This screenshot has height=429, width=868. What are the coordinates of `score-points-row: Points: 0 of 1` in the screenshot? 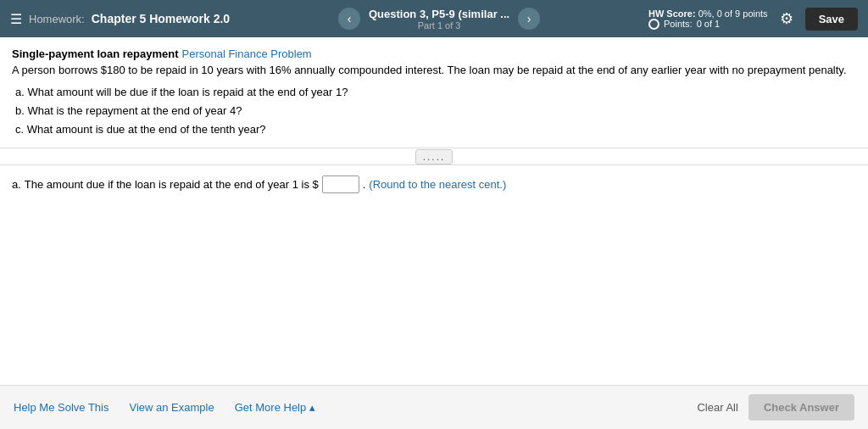 It's located at (709, 24).